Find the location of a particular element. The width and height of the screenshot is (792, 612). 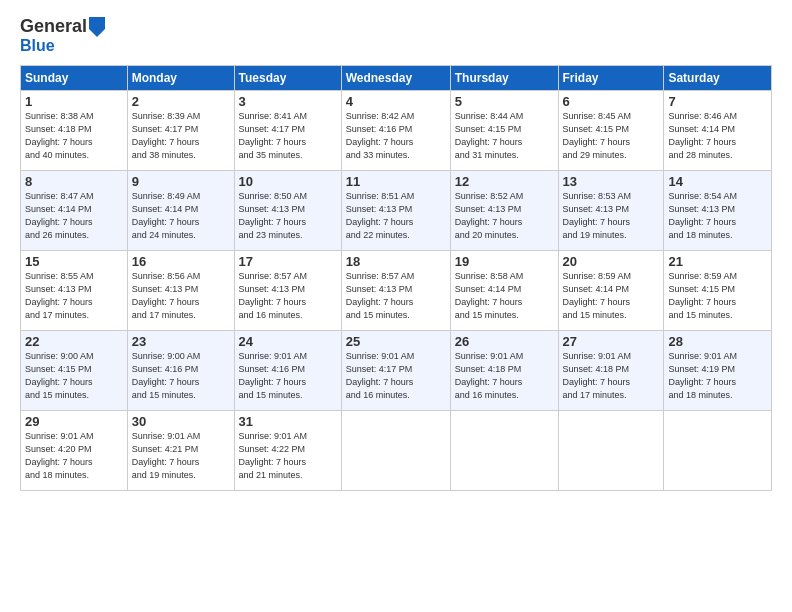

day-number: 1 is located at coordinates (74, 102).